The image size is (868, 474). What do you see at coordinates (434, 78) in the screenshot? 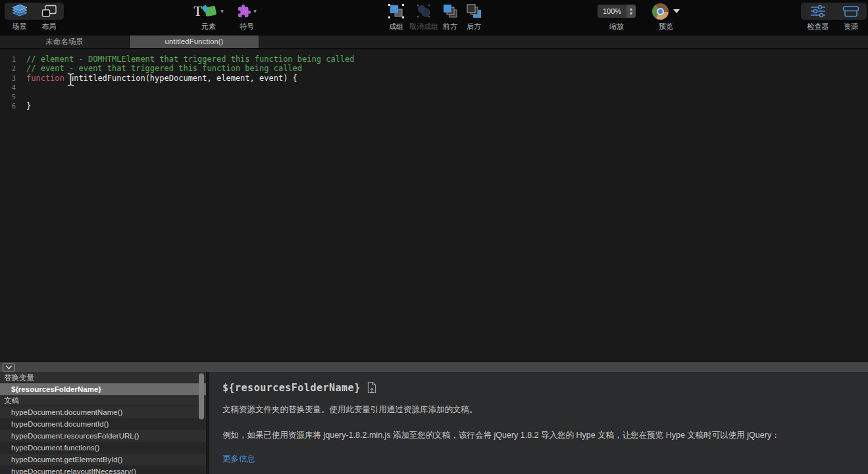
I see `code-line: 3function untitledFunction(hypeDocument,…` at bounding box center [434, 78].